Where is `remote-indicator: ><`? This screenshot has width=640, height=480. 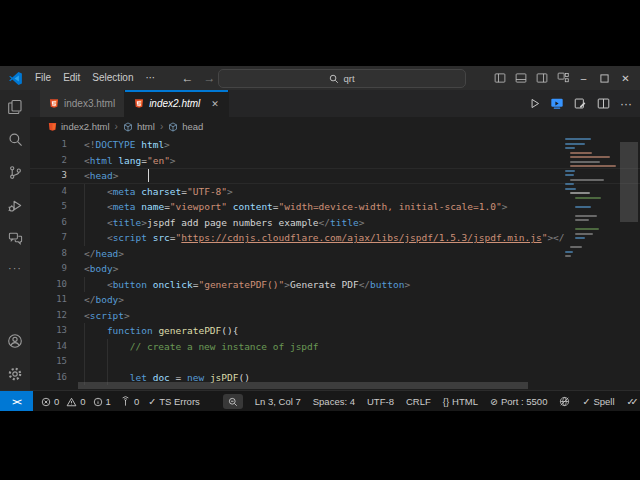 remote-indicator: >< is located at coordinates (16, 401).